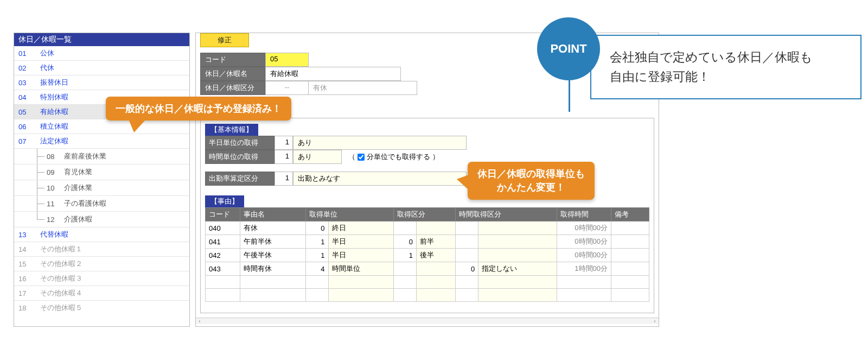  What do you see at coordinates (102, 53) in the screenshot?
I see `sidebar-item-01: 01 公休` at bounding box center [102, 53].